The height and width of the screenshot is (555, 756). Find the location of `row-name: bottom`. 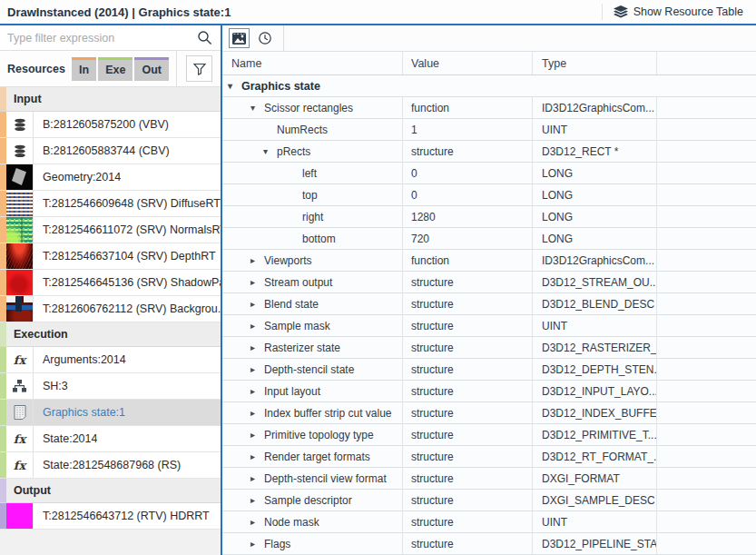

row-name: bottom is located at coordinates (319, 239).